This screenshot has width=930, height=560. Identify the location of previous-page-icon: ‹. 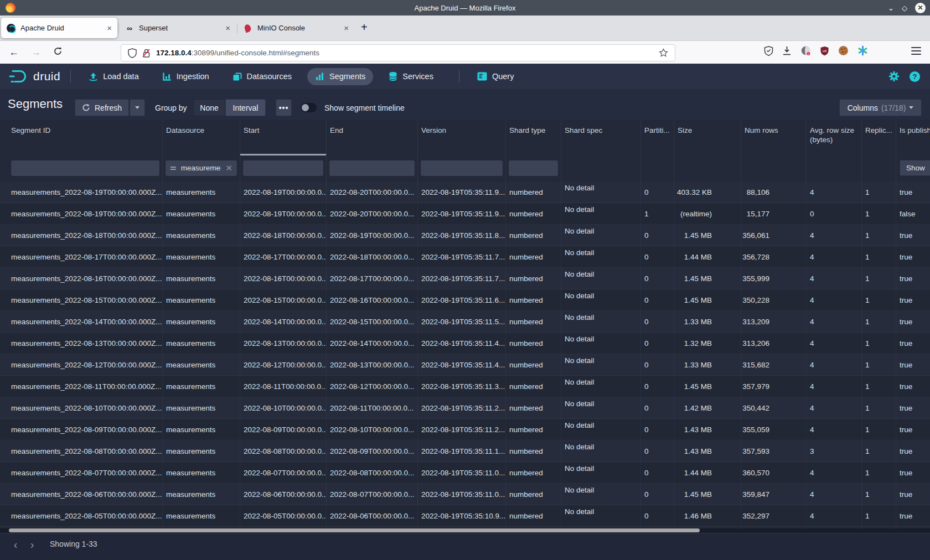
(16, 545).